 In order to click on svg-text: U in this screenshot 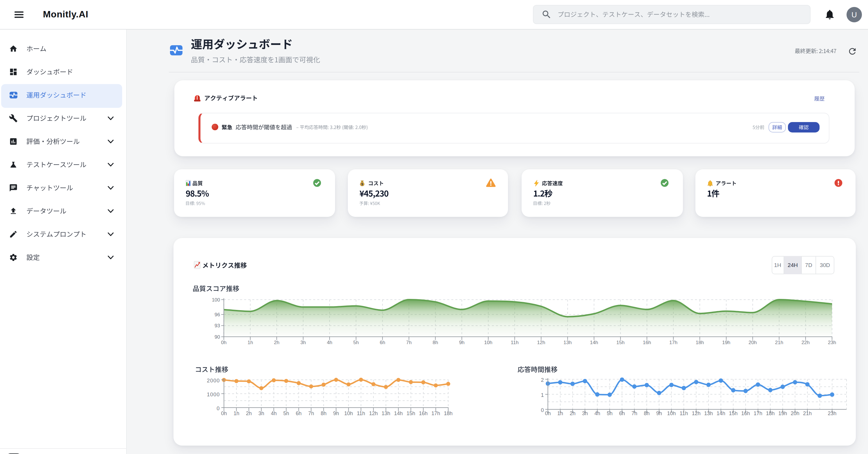, I will do `click(854, 15)`.